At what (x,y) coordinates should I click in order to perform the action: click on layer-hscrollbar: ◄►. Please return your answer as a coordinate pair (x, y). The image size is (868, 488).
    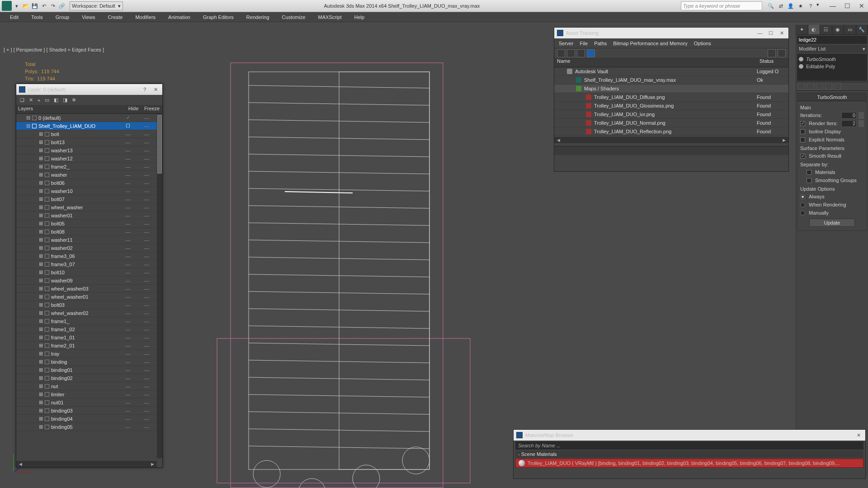
    Looking at the image, I should click on (87, 464).